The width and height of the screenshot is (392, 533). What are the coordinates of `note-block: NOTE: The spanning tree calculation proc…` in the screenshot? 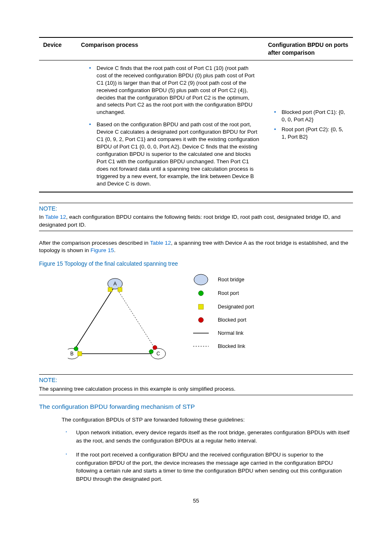 It's located at (196, 385).